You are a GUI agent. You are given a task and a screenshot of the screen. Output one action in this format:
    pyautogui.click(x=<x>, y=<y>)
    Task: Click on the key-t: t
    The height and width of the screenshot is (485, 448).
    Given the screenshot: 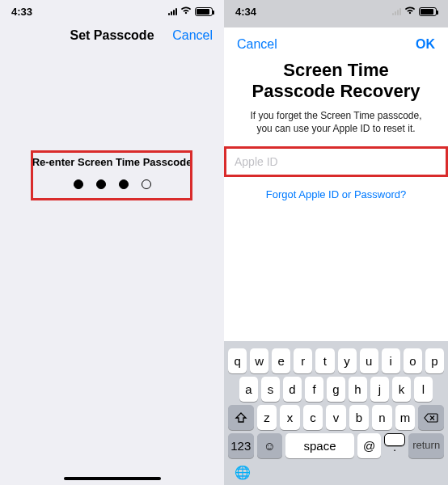 What is the action you would take?
    pyautogui.click(x=325, y=361)
    